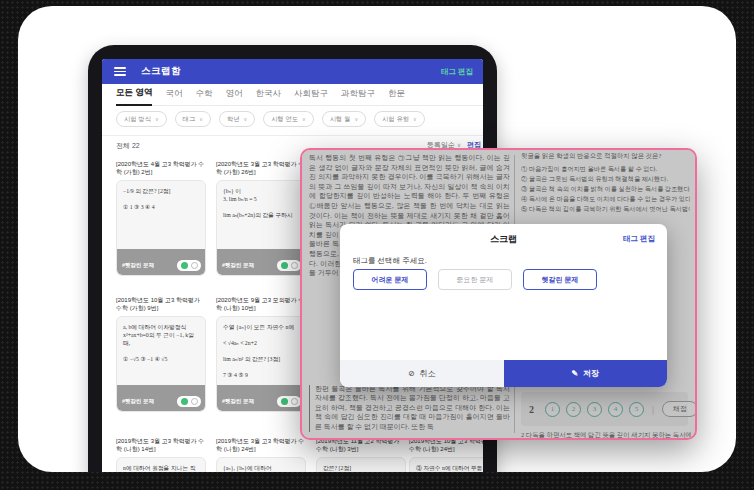 This screenshot has height=490, width=754. What do you see at coordinates (261, 348) in the screenshot?
I see `card-problem-text: 수열 {aₙ}이 모든 자연수 n에 < √4aₙ < 2n+2 lim aₙ/…` at bounding box center [261, 348].